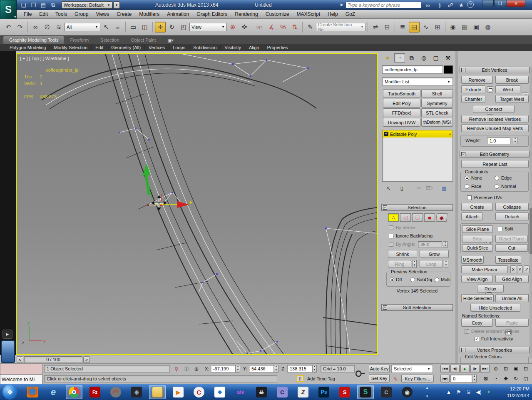  What do you see at coordinates (472, 217) in the screenshot?
I see `attach-button: Attach` at bounding box center [472, 217].